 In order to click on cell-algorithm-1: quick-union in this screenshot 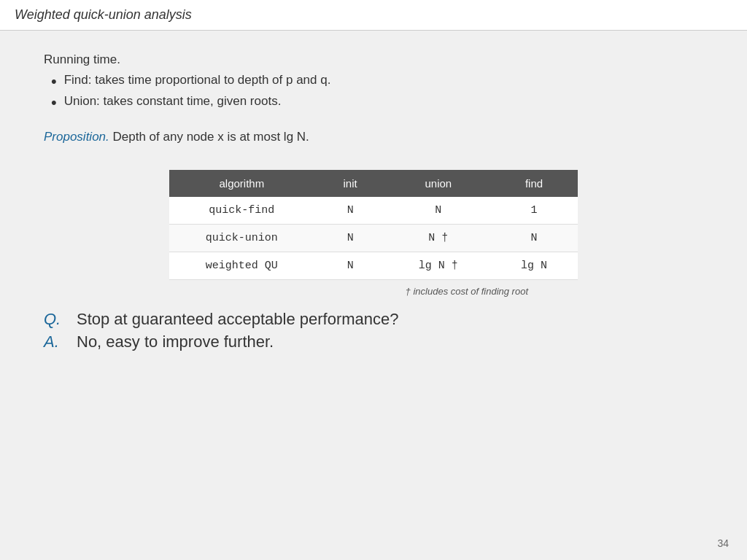, I will do `click(242, 238)`.